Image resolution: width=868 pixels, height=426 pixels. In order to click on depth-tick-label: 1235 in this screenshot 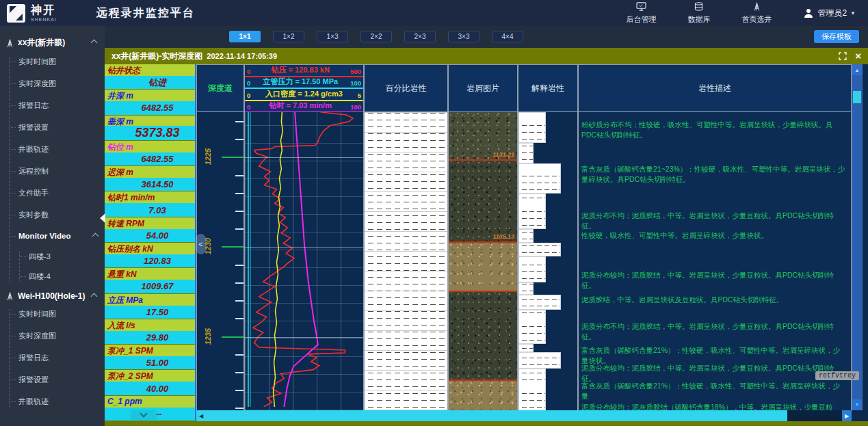, I will do `click(208, 336)`.